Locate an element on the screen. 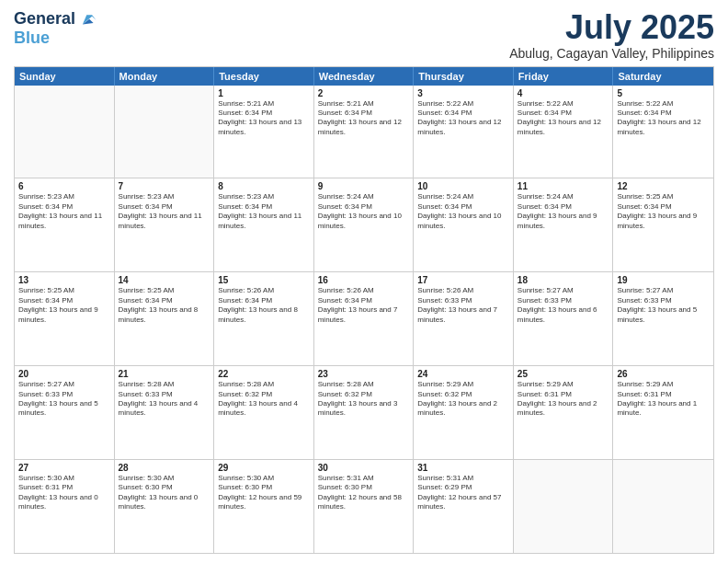 The width and height of the screenshot is (728, 563). day-number: 7 is located at coordinates (165, 186).